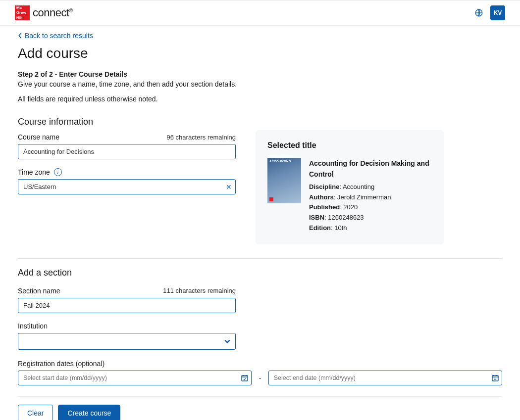  What do you see at coordinates (260, 99) in the screenshot?
I see `required-note: All fields are required unless otherwise…` at bounding box center [260, 99].